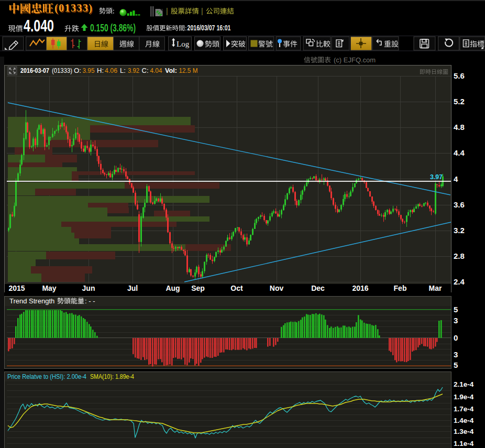  What do you see at coordinates (459, 282) in the screenshot?
I see `svg-text: 2.4` at bounding box center [459, 282].